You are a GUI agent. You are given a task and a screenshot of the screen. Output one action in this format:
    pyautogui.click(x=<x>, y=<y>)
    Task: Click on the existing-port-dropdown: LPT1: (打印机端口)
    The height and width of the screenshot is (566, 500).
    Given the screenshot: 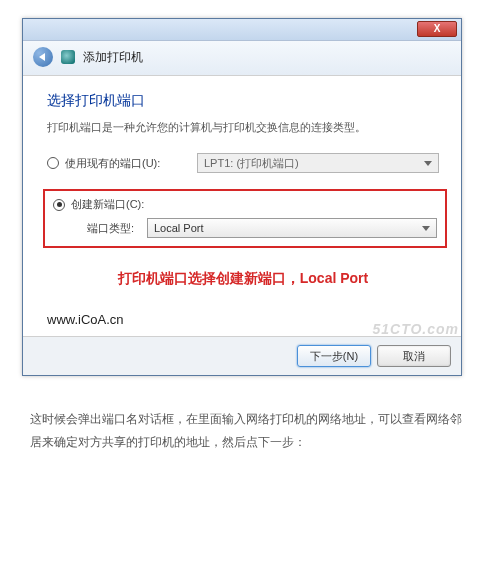 What is the action you would take?
    pyautogui.click(x=318, y=163)
    